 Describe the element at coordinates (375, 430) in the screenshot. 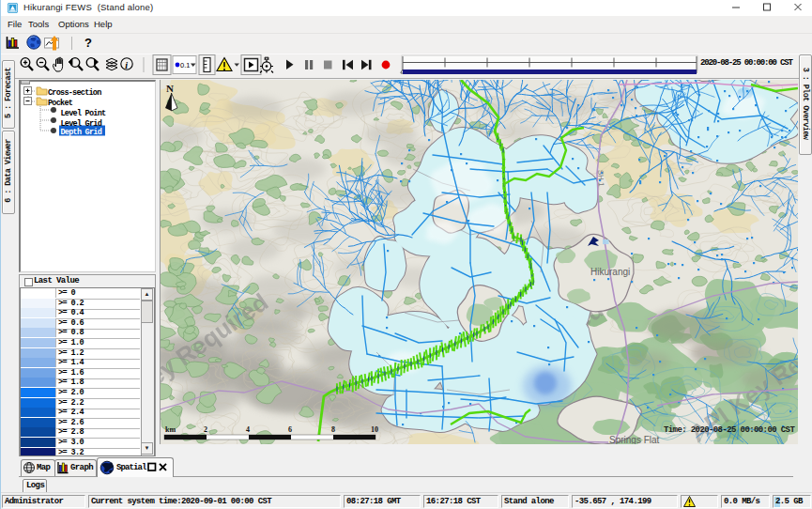

I see `svg-text: 10` at that location.